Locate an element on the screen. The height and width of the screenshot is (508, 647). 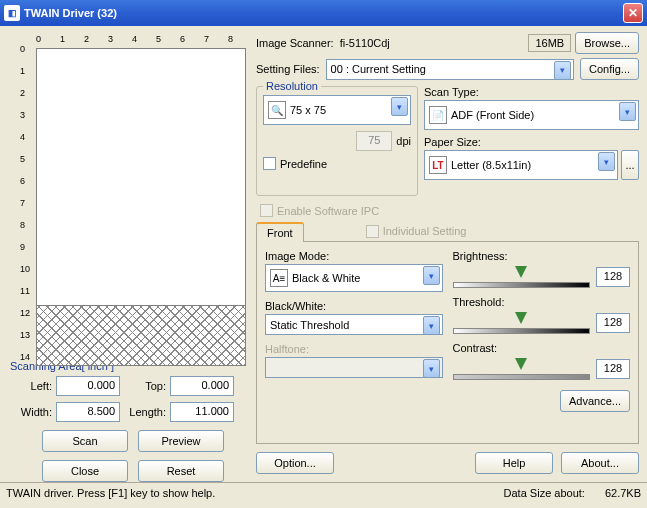
threshold-value: 128 is located at coordinates (613, 323).